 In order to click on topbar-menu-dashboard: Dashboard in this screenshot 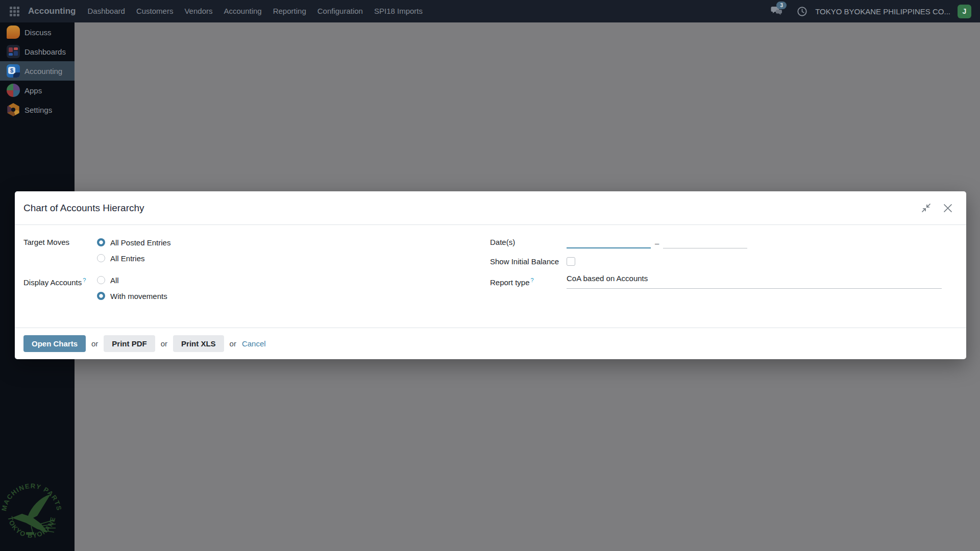, I will do `click(106, 11)`.